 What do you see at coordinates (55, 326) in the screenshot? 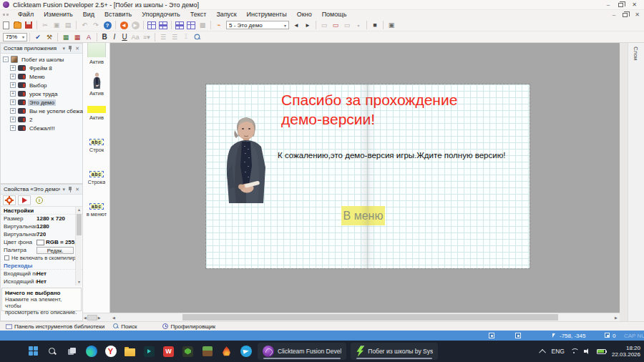
I see `library-tools-panel-button: Панель инструментов библиотеки` at bounding box center [55, 326].